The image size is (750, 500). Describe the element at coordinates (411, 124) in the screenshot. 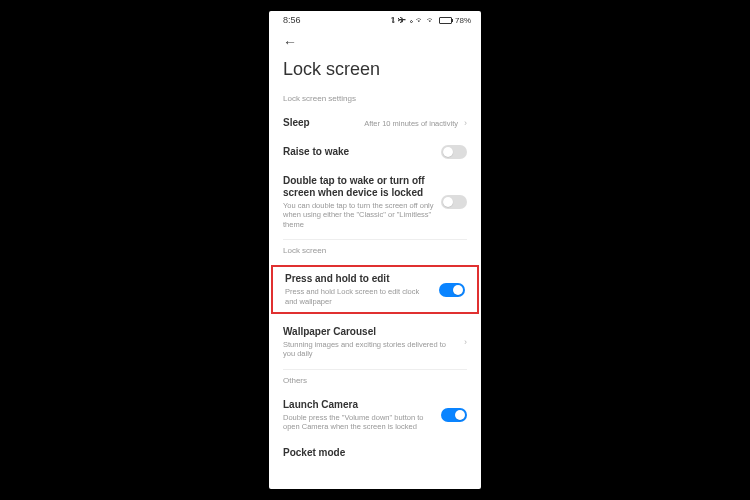

I see `sleep-value: After 10 minutes of inactivity` at that location.